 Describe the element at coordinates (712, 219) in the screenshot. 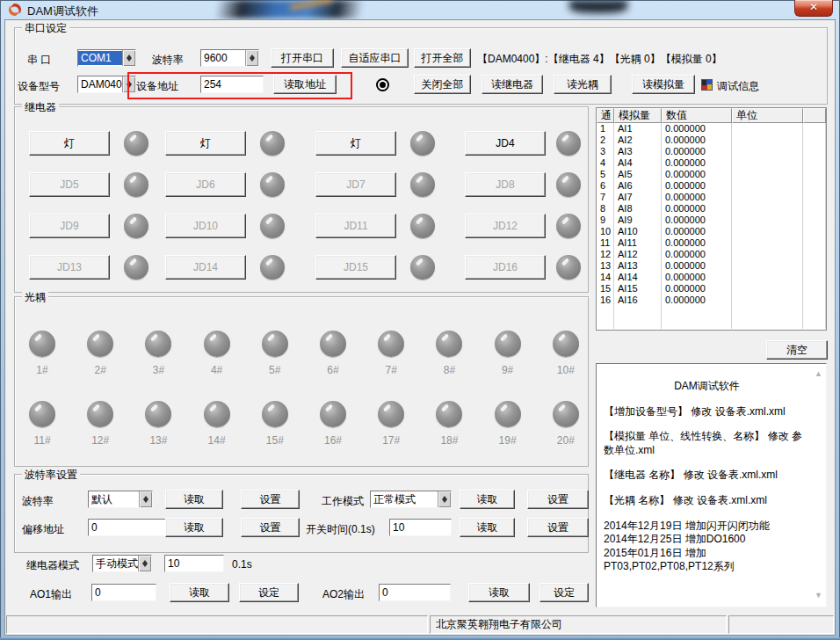

I see `analog-table: 通模拟量数值单位1AI10.0000002AI20.0000003AI30.00…` at that location.